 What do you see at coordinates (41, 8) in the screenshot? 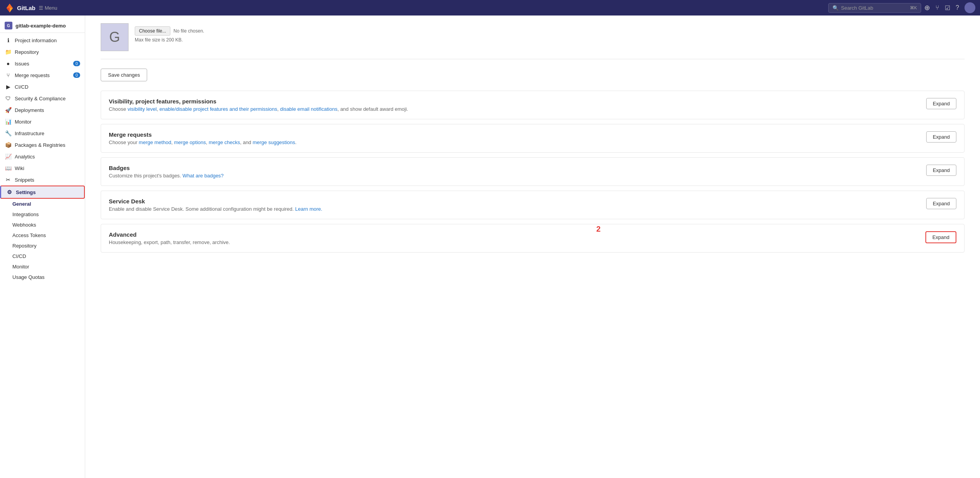
I see `hamburger-icon: ☰` at bounding box center [41, 8].